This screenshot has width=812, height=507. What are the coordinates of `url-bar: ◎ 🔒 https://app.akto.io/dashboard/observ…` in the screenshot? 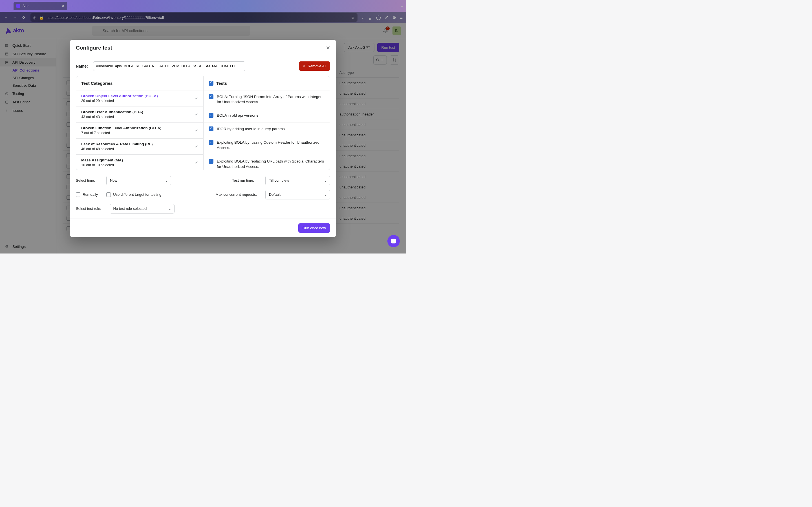 It's located at (194, 17).